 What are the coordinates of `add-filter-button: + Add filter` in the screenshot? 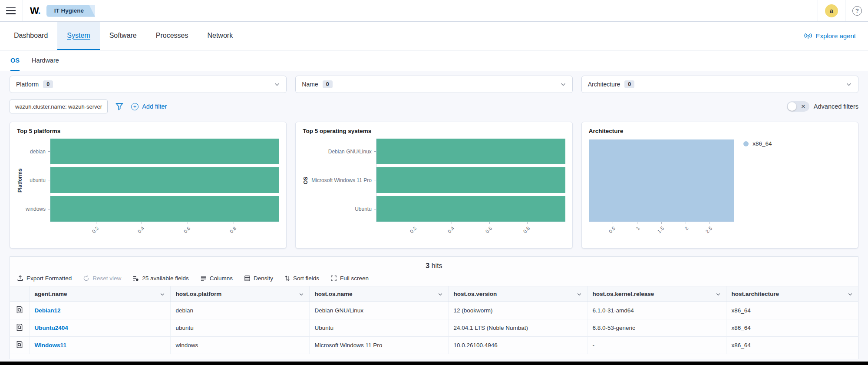 It's located at (149, 107).